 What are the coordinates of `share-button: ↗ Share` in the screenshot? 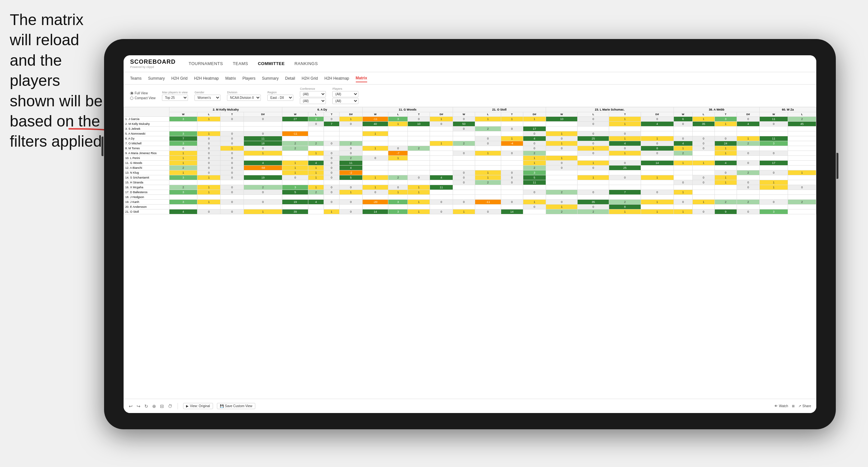 It's located at (805, 406).